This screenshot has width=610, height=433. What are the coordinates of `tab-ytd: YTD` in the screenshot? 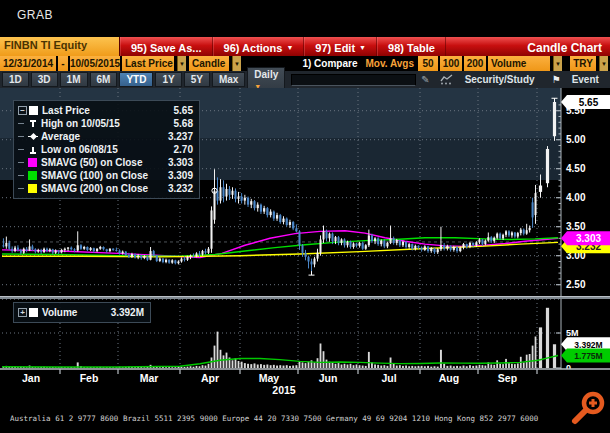 It's located at (136, 80).